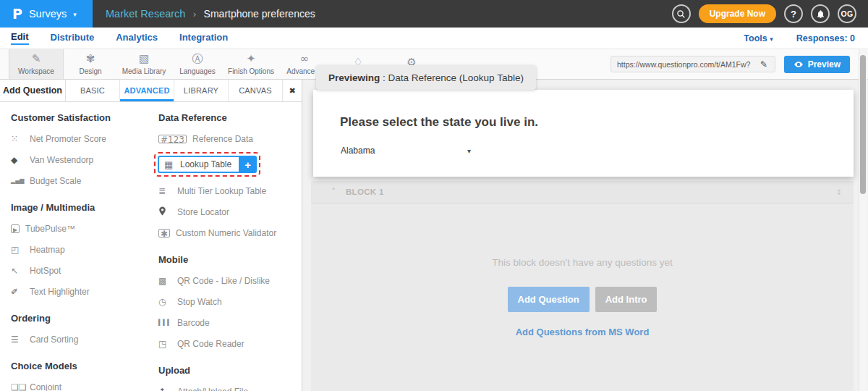  I want to click on question-type-stop-watch: ◷ Stop Watch, so click(230, 301).